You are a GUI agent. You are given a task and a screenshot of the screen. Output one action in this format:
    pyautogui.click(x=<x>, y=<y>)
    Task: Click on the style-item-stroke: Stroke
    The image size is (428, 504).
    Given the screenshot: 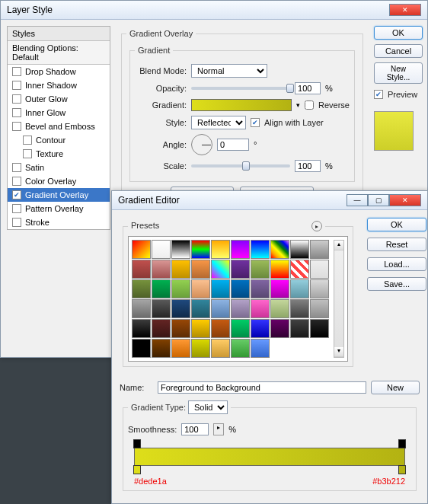 What is the action you would take?
    pyautogui.click(x=59, y=222)
    